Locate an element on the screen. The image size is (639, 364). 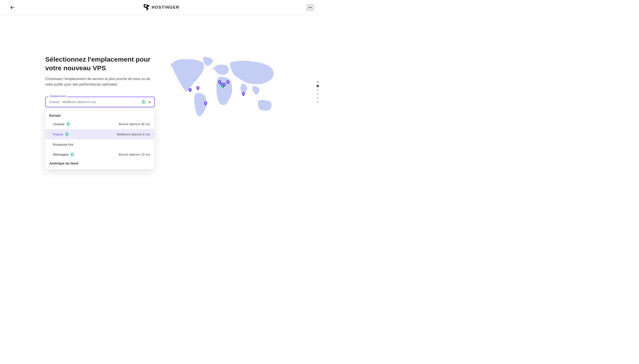
language-code: FR is located at coordinates (310, 8).